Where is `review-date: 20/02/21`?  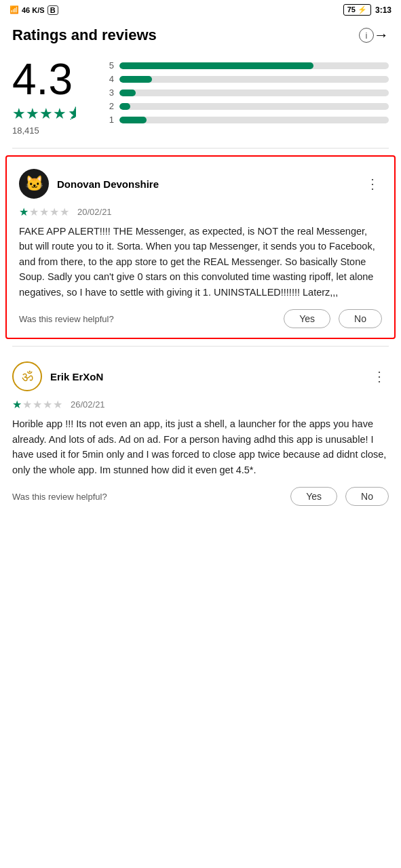 review-date: 20/02/21 is located at coordinates (95, 212).